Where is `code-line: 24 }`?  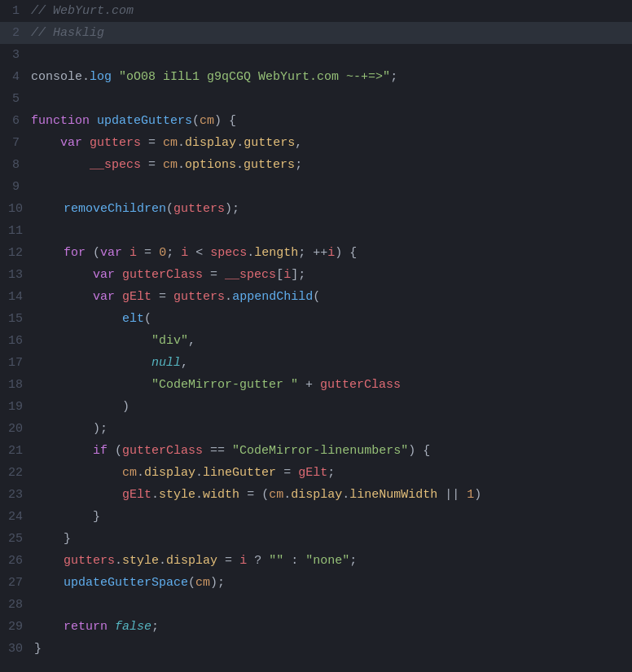 code-line: 24 } is located at coordinates (316, 516).